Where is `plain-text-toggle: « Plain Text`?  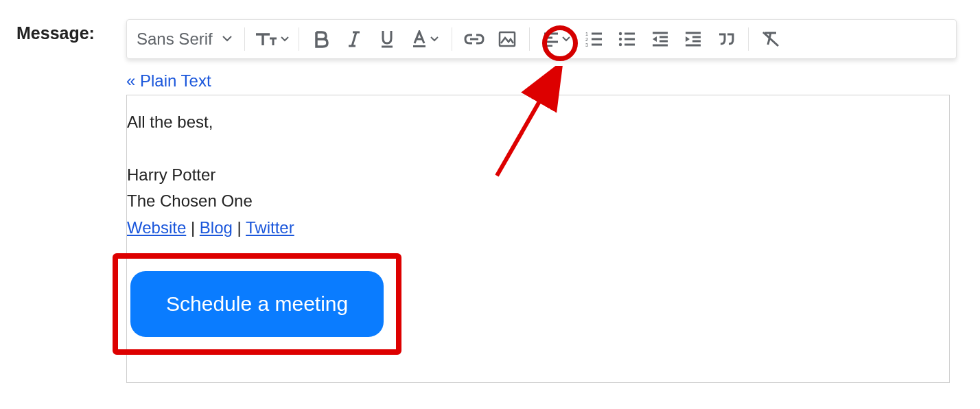 plain-text-toggle: « Plain Text is located at coordinates (169, 81).